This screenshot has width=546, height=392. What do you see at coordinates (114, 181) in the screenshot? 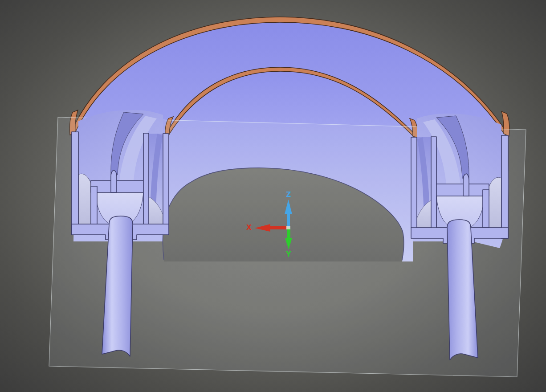
I see `cut-fin` at bounding box center [114, 181].